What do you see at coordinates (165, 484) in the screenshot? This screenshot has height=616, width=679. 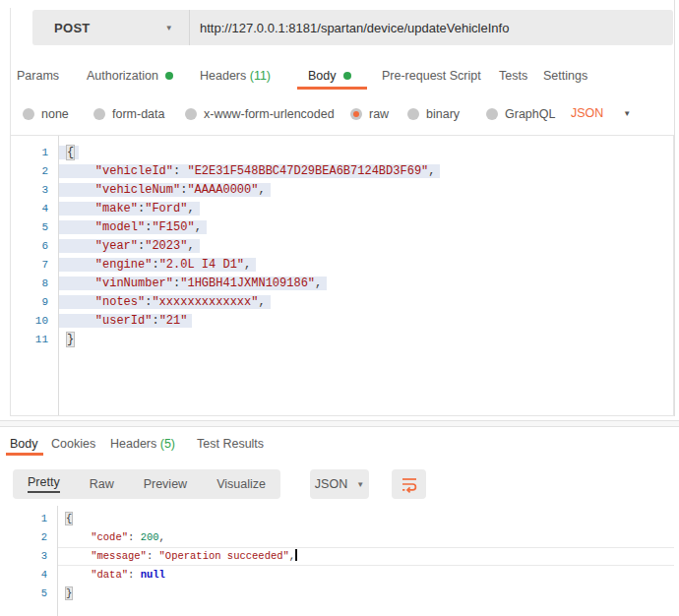 I see `view-preview-button: Preview` at bounding box center [165, 484].